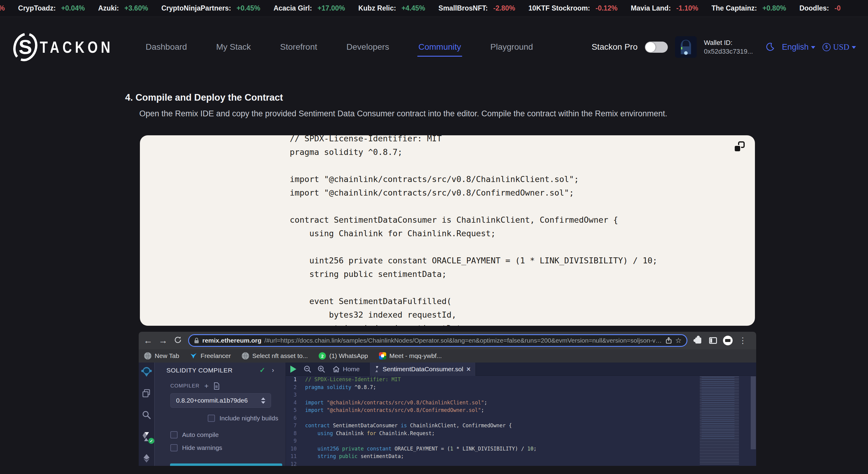 The width and height of the screenshot is (868, 474). What do you see at coordinates (294, 441) in the screenshot?
I see `line-number: 9` at bounding box center [294, 441].